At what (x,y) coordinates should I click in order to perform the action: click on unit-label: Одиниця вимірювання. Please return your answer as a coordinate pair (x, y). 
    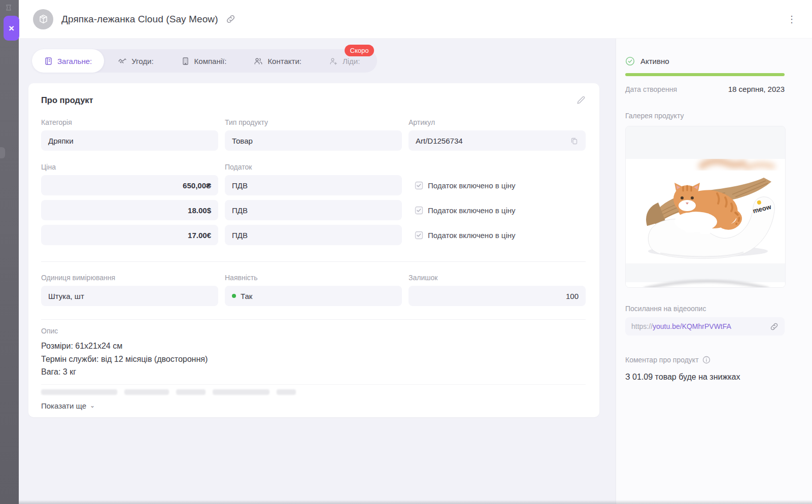
    Looking at the image, I should click on (130, 278).